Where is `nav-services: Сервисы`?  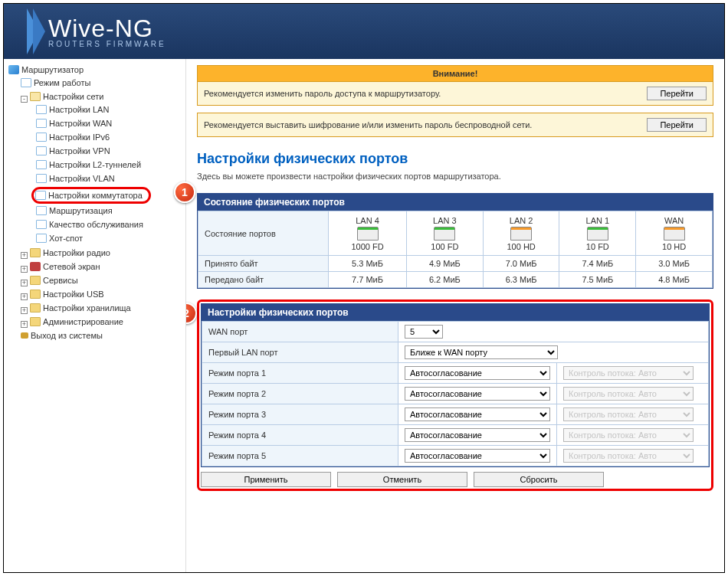
nav-services: Сервисы is located at coordinates (54, 280).